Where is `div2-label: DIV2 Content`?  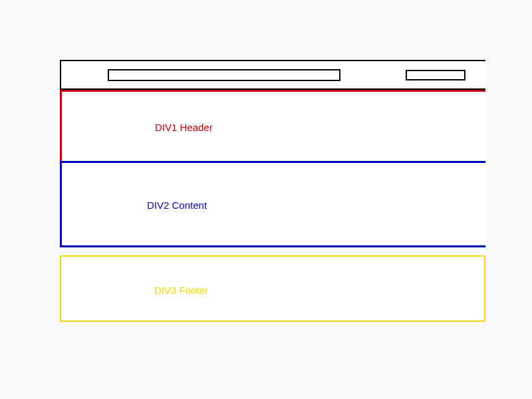
div2-label: DIV2 Content is located at coordinates (177, 205).